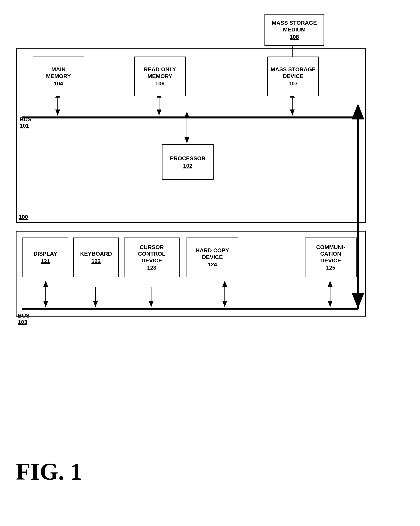  I want to click on main-memory-box: MAINMEMORY 104, so click(59, 77).